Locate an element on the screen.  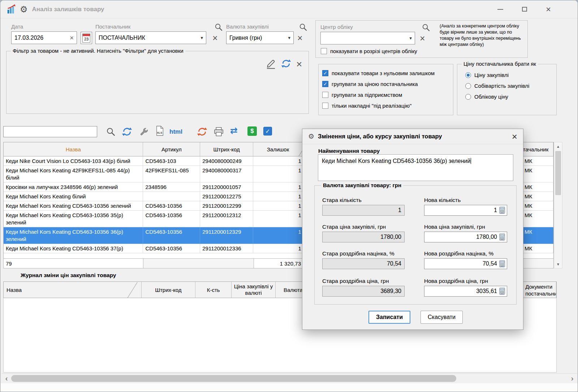
center-clear-button: × is located at coordinates (423, 38).